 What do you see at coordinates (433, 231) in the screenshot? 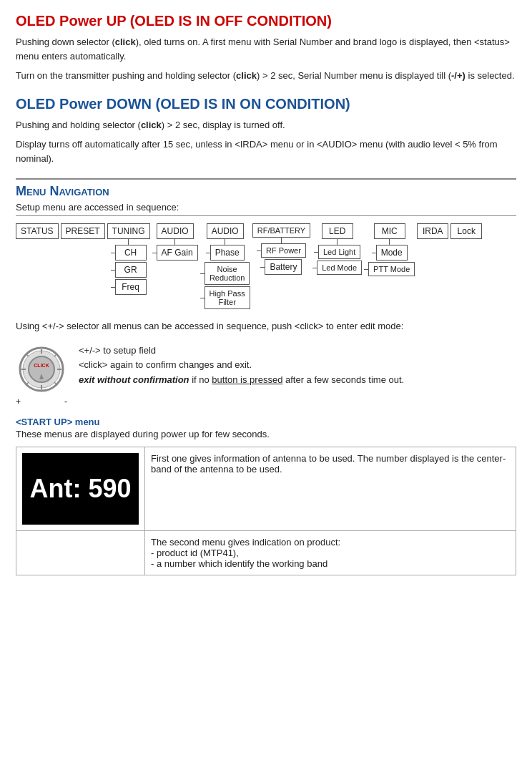
I see `irda-box: IRDA` at bounding box center [433, 231].